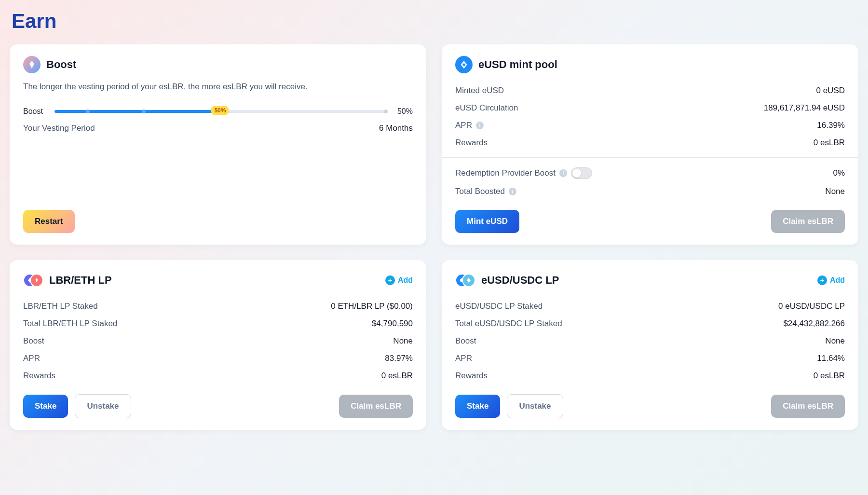 The width and height of the screenshot is (868, 495). What do you see at coordinates (650, 173) in the screenshot?
I see `redemption-row: Redemption Provider Boost i 0%` at bounding box center [650, 173].